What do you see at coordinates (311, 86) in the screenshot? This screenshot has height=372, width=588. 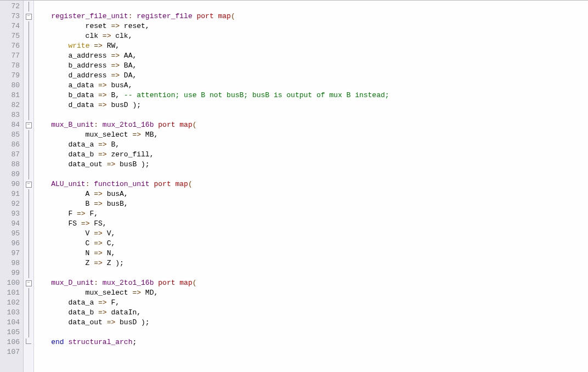 I see `code-line: a_data => busA,` at bounding box center [311, 86].